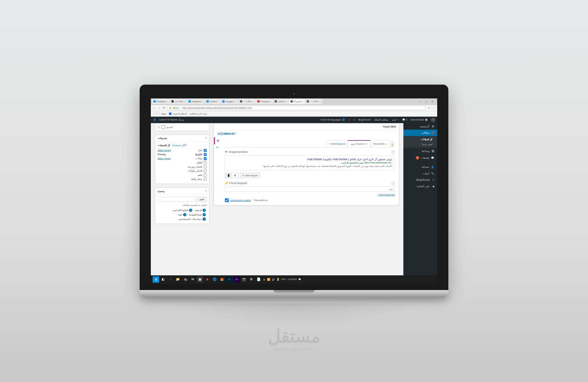  I want to click on desktop-view-button: 🖥, so click(235, 175).